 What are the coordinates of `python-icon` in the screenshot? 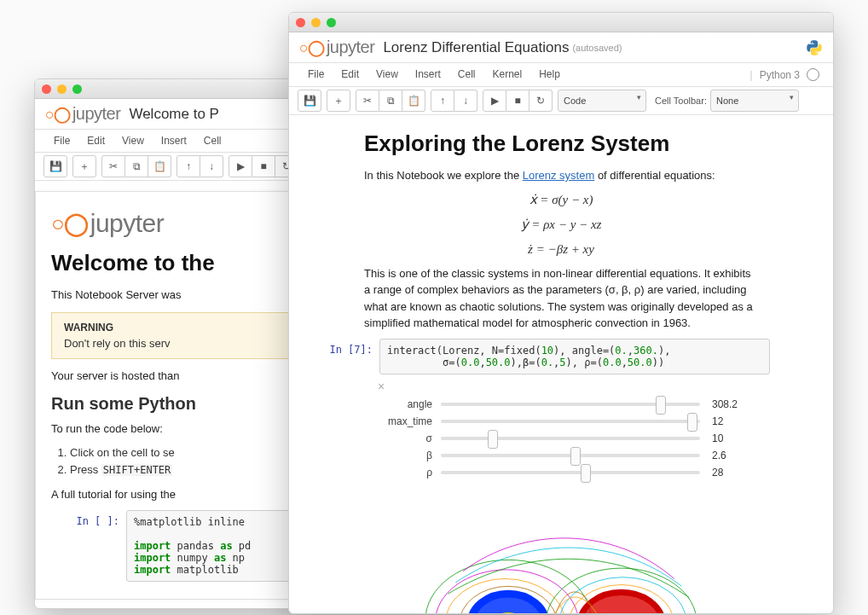 It's located at (814, 48).